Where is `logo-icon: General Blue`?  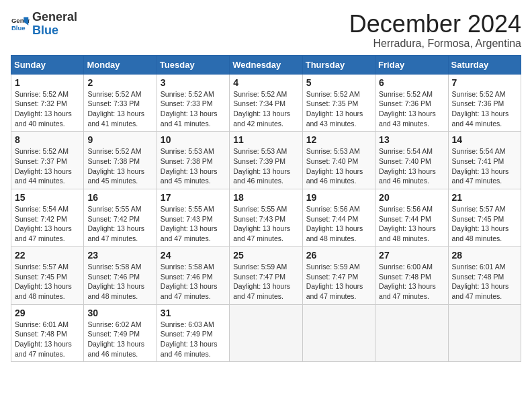 logo-icon: General Blue is located at coordinates (20, 24).